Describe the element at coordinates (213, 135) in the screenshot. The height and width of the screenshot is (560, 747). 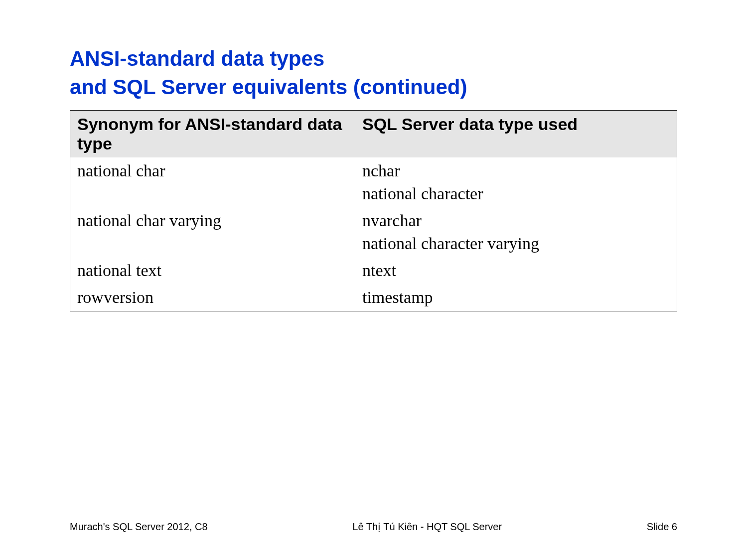
I see `table-header-synonym: Synonym for ANSI-standard data type` at that location.